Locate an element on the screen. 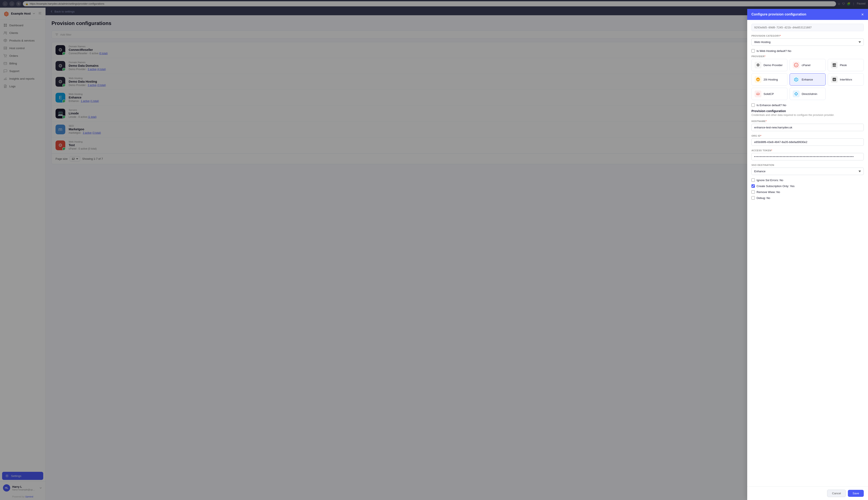  modal-close-button: × is located at coordinates (863, 14).